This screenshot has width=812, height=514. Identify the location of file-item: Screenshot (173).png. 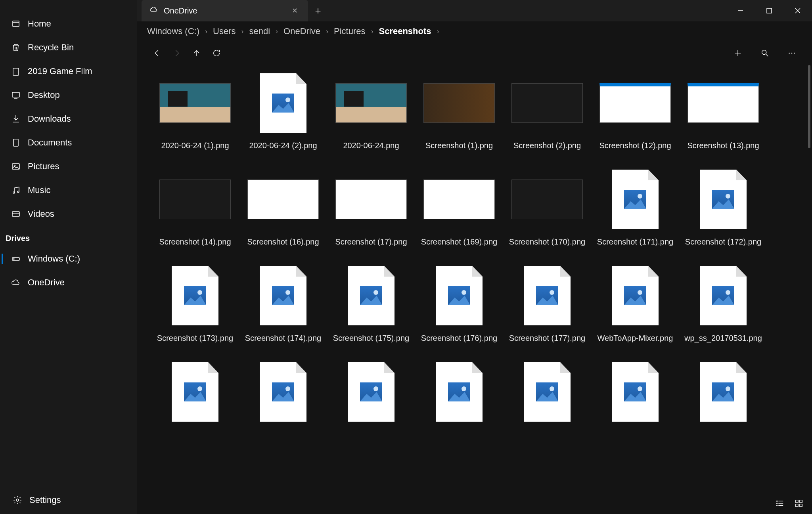
(195, 304).